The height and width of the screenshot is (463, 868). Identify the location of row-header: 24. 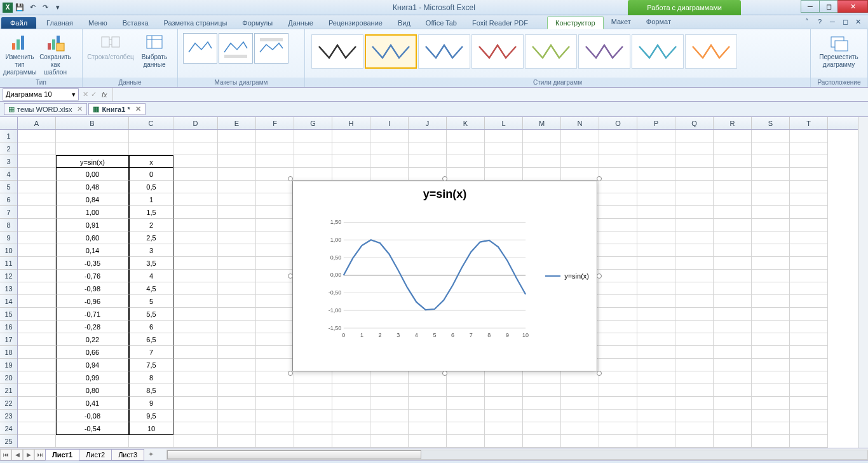
(9, 429).